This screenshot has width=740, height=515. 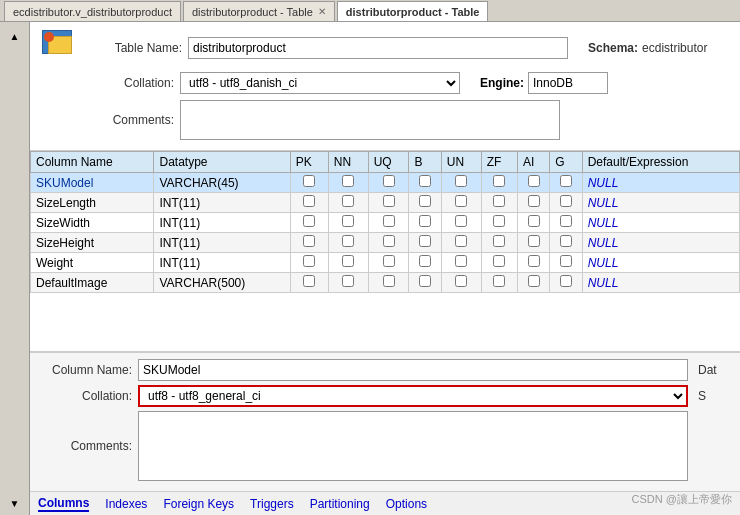 I want to click on tab-options: Options, so click(x=406, y=504).